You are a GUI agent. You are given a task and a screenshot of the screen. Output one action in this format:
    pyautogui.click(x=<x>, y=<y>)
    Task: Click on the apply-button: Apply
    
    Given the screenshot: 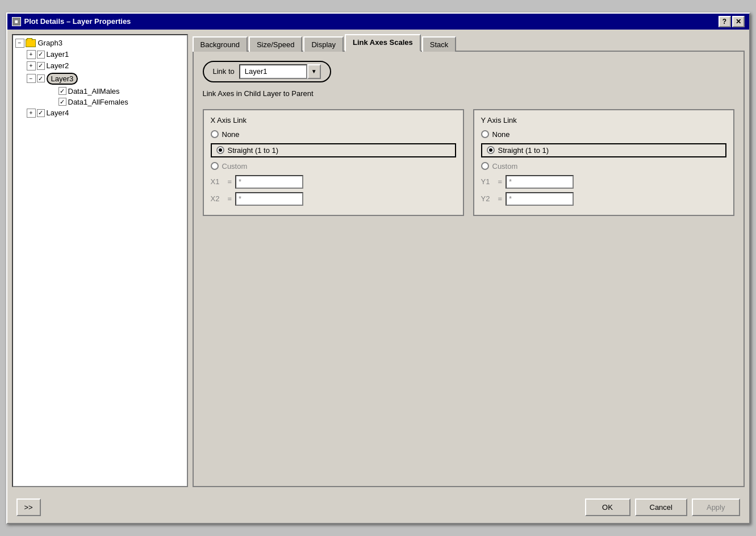 What is the action you would take?
    pyautogui.click(x=716, y=507)
    